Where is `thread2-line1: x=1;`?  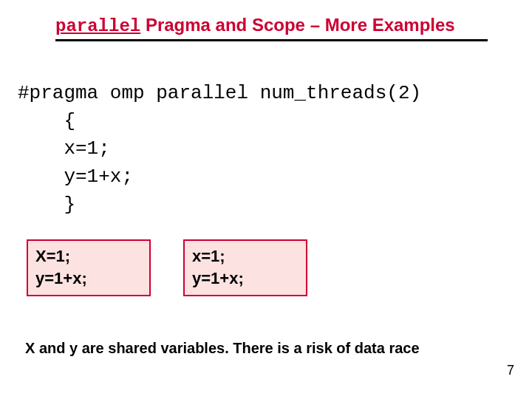
thread2-line1: x=1; is located at coordinates (245, 256).